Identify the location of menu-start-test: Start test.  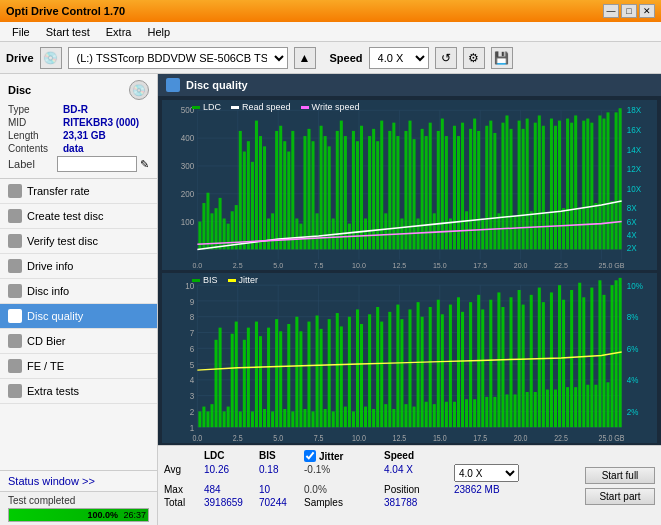
(68, 32).